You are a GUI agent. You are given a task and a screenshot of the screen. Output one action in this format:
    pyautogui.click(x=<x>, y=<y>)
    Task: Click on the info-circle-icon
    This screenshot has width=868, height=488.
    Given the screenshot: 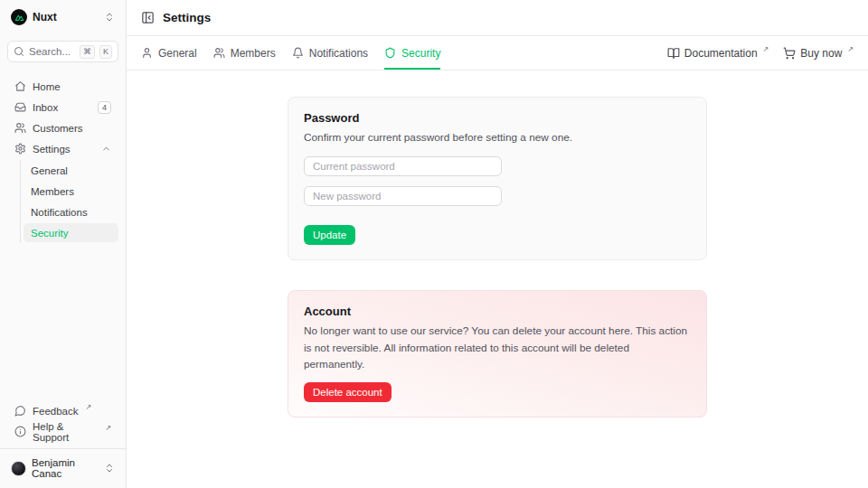 What is the action you would take?
    pyautogui.click(x=20, y=432)
    